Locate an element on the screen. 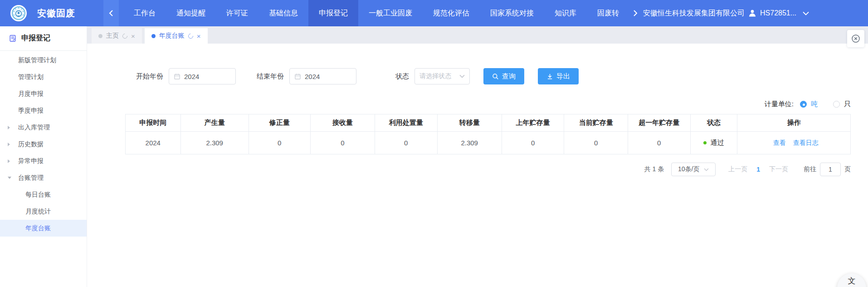 The width and height of the screenshot is (868, 287). table-header-row: 申报时间产生量修正量接收量利用处置量转移量上年贮存量当前贮存量超一年贮存量状态操… is located at coordinates (488, 123).